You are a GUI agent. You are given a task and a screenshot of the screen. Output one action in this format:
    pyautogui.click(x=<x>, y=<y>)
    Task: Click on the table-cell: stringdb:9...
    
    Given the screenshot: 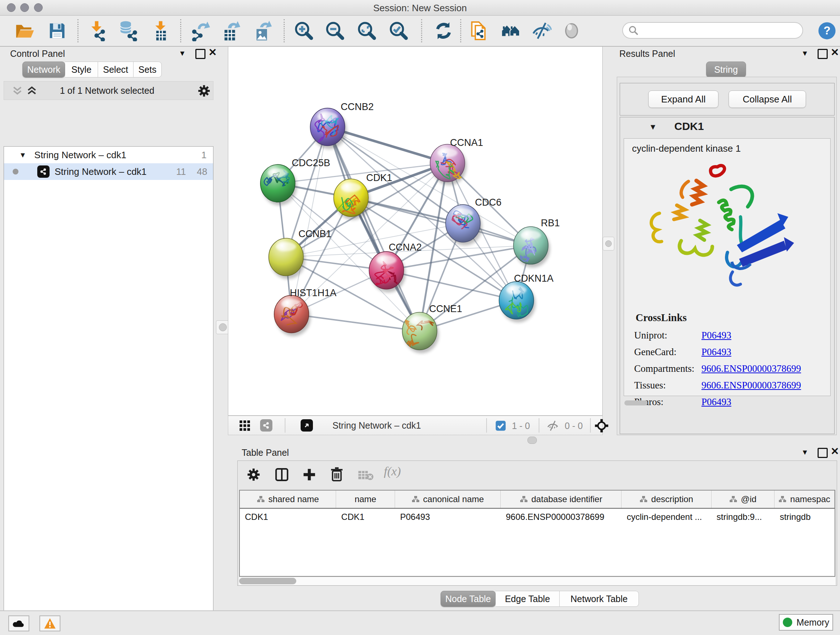 What is the action you would take?
    pyautogui.click(x=744, y=517)
    